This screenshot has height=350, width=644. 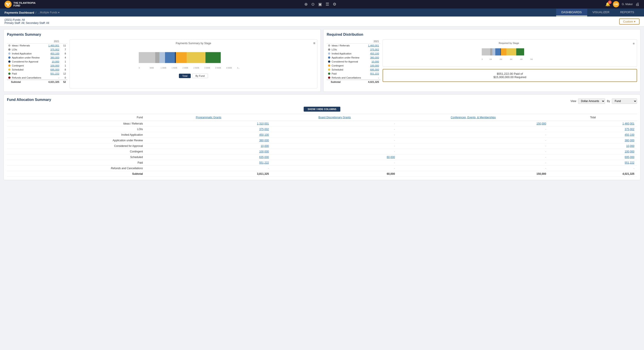 What do you see at coordinates (572, 12) in the screenshot?
I see `tab-dashboards: DASHBOARDS` at bounding box center [572, 12].